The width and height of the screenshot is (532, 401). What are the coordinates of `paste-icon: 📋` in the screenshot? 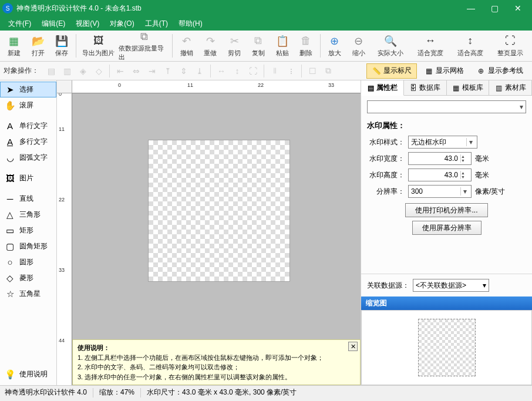 It's located at (282, 41).